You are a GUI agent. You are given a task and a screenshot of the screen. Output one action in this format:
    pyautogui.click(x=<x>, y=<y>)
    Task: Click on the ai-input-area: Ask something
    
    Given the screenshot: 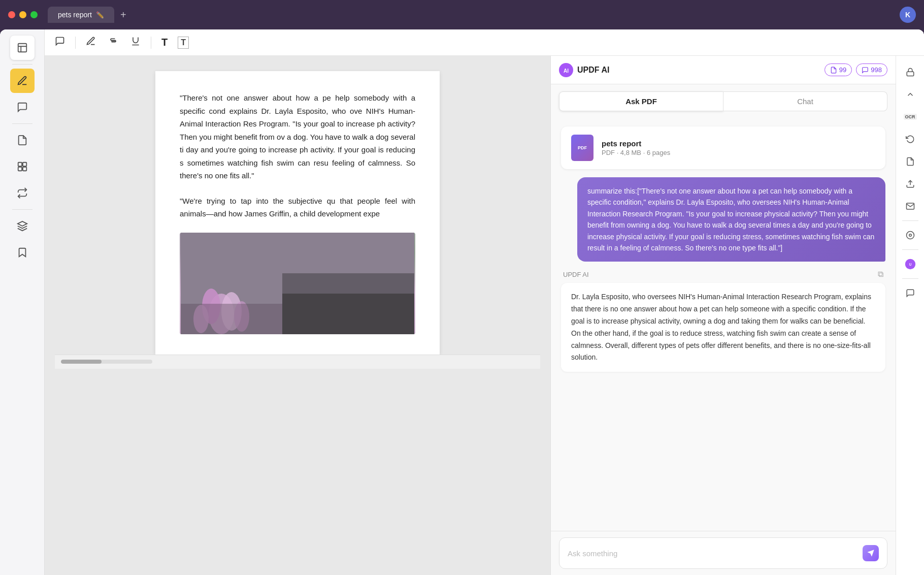 What is the action you would take?
    pyautogui.click(x=723, y=553)
    